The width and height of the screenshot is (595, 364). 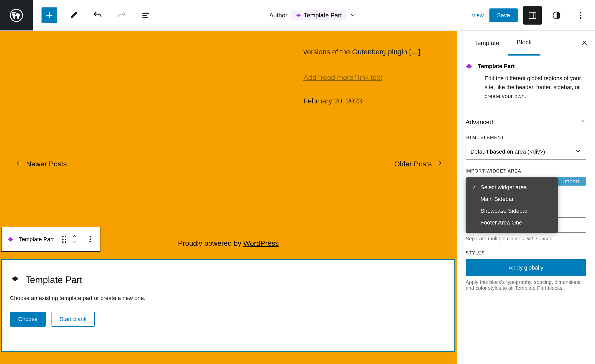 I want to click on powered-by: Proudly powered by WordPress, so click(x=228, y=243).